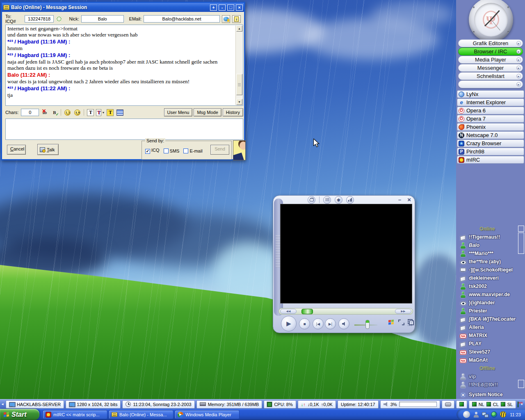 This screenshot has height=420, width=525. I want to click on history-scrollbar: ▲ ▼, so click(239, 65).